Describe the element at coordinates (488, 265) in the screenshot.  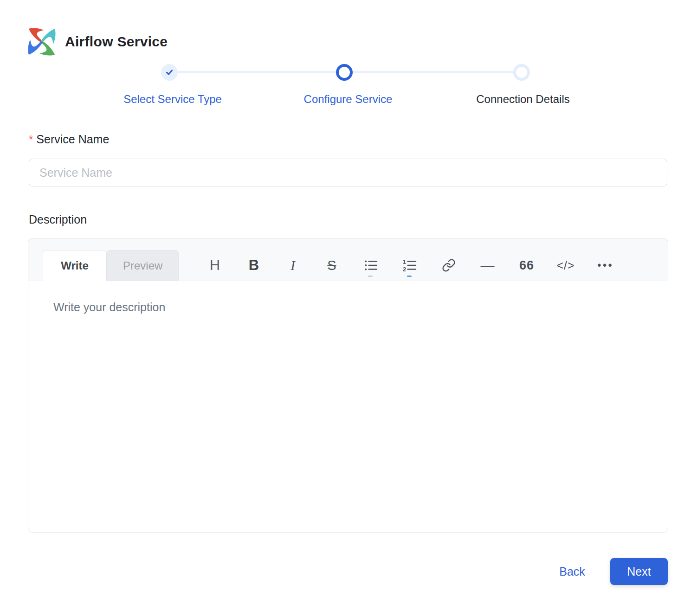
I see `horizontal-rule-icon: —` at that location.